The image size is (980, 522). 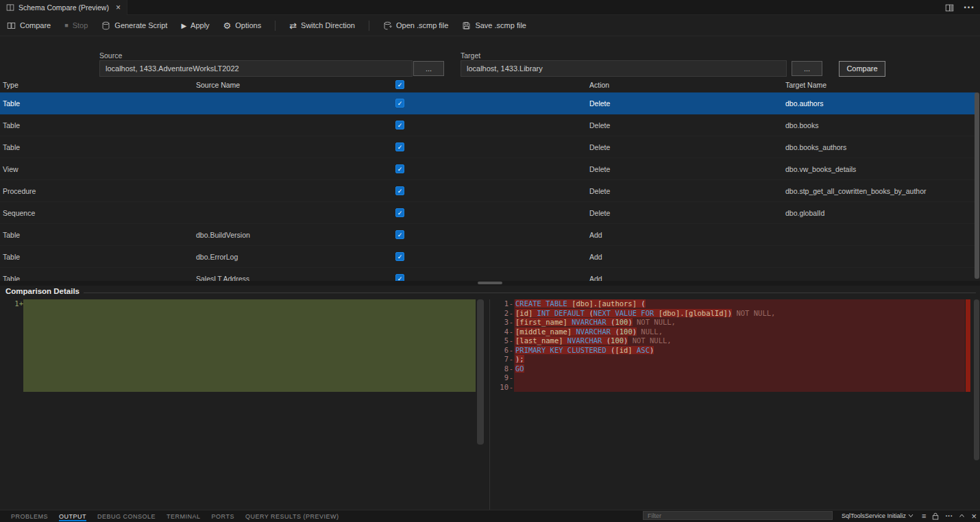 What do you see at coordinates (624, 69) in the screenshot?
I see `target-input` at bounding box center [624, 69].